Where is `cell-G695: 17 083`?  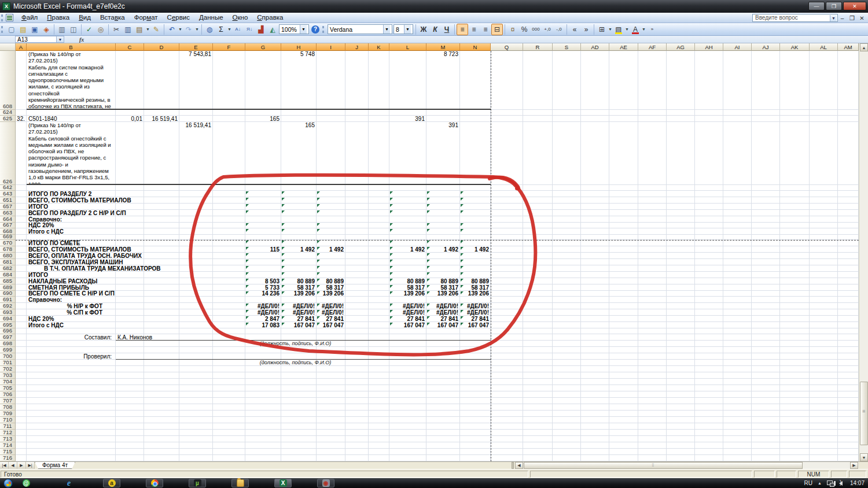 cell-G695: 17 083 is located at coordinates (263, 325).